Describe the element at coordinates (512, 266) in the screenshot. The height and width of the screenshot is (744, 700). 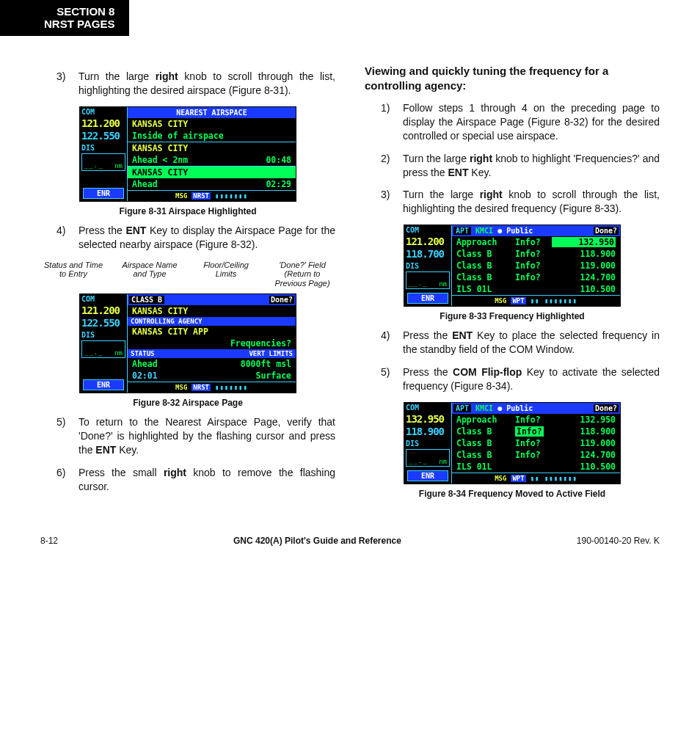
I see `figure-8-33: COM 121.200 118.700 DIS __._nm ENR APT K…` at that location.